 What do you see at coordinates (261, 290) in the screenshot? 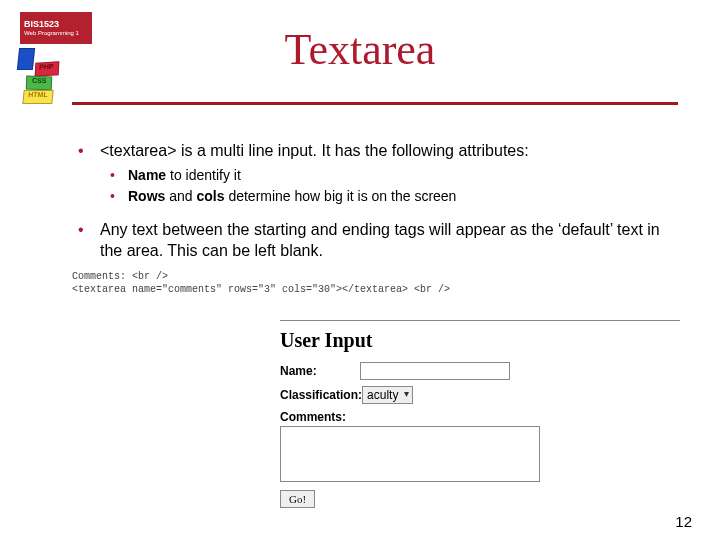
I see `code-line-2: <textarea name="comments" rows="3" cols=…` at bounding box center [261, 290].